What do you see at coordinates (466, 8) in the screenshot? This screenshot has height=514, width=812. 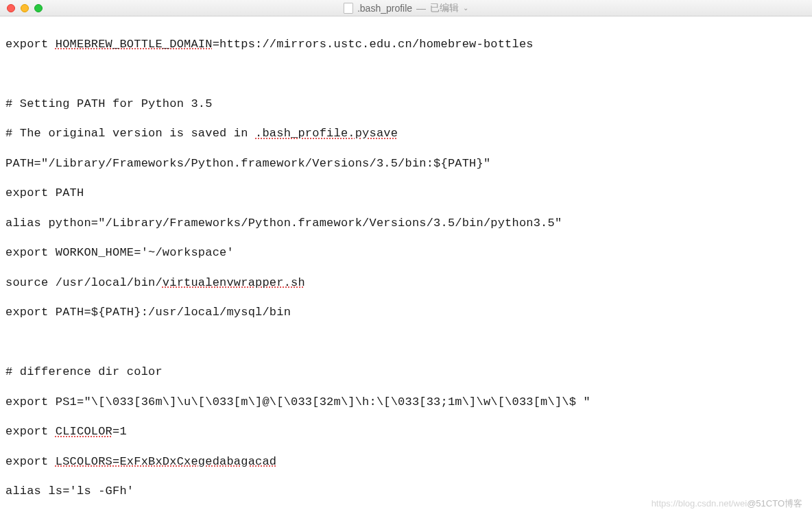 I see `chevron-down-icon: ⌄` at bounding box center [466, 8].